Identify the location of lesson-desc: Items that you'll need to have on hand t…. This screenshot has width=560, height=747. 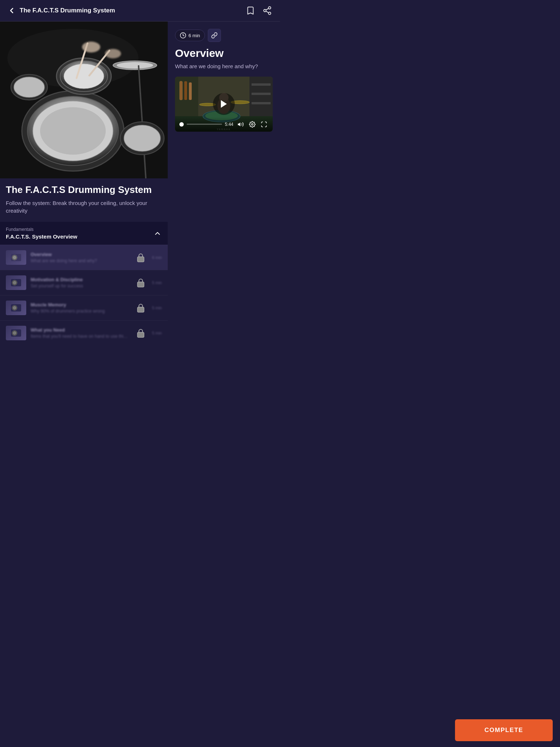
(80, 336).